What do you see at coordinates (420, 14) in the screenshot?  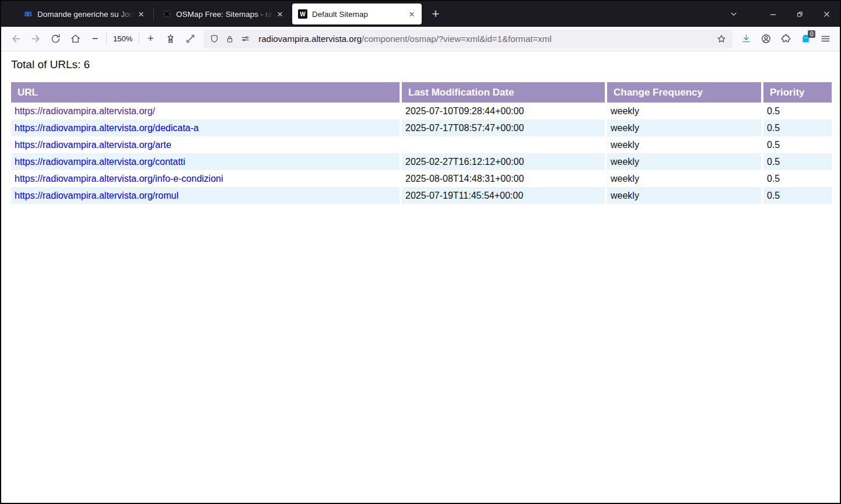 I see `tab-bar: 8B Domande generiche su Joo × ✖ OSMap Fr…` at bounding box center [420, 14].